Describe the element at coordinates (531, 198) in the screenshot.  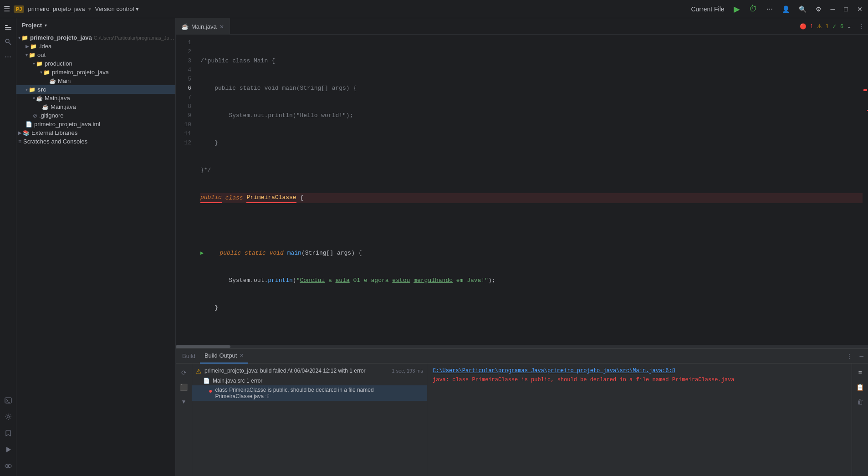
I see `code-line-6: public class PrimeiraClasse {` at that location.